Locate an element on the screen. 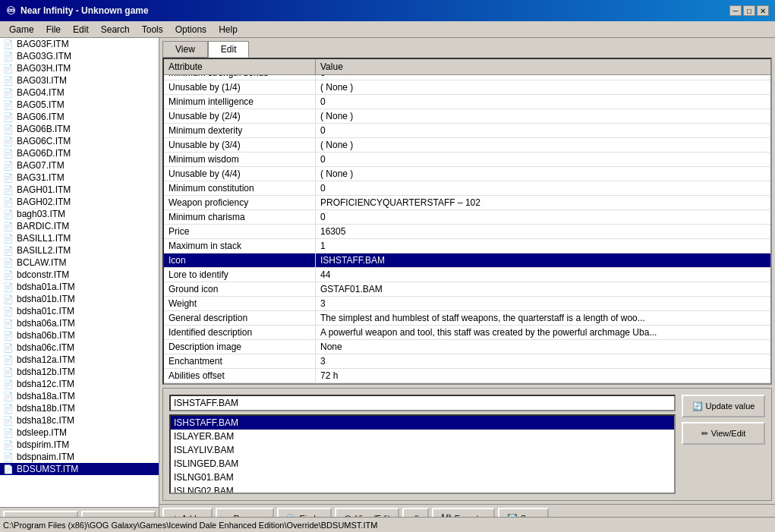 Image resolution: width=775 pixels, height=532 pixels. table-row: Identified descriptionA powerful weapon … is located at coordinates (468, 332).